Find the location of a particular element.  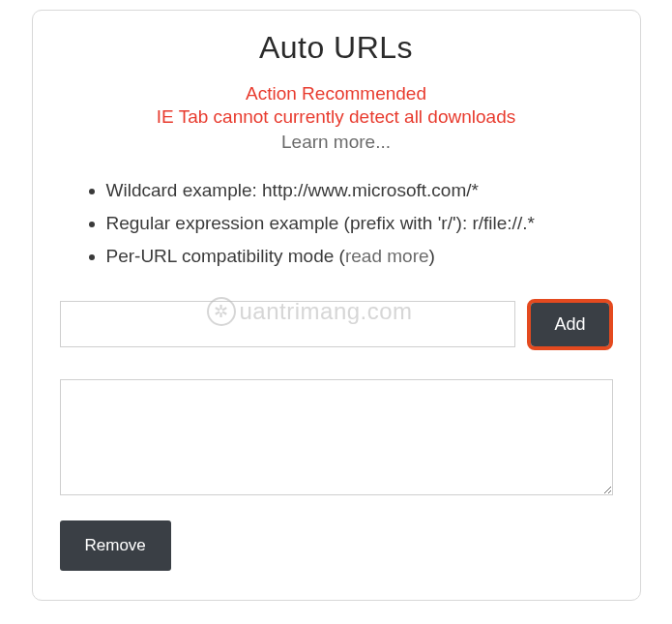

warning-heading: Action Recommended is located at coordinates (336, 94).